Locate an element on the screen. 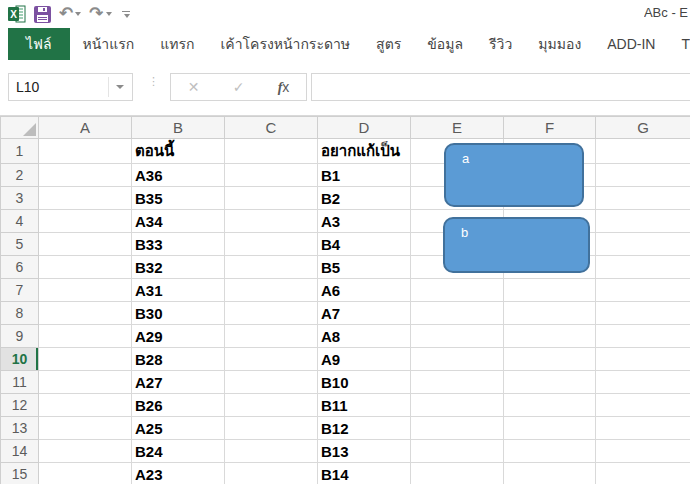  cell-D10: A9 is located at coordinates (364, 360).